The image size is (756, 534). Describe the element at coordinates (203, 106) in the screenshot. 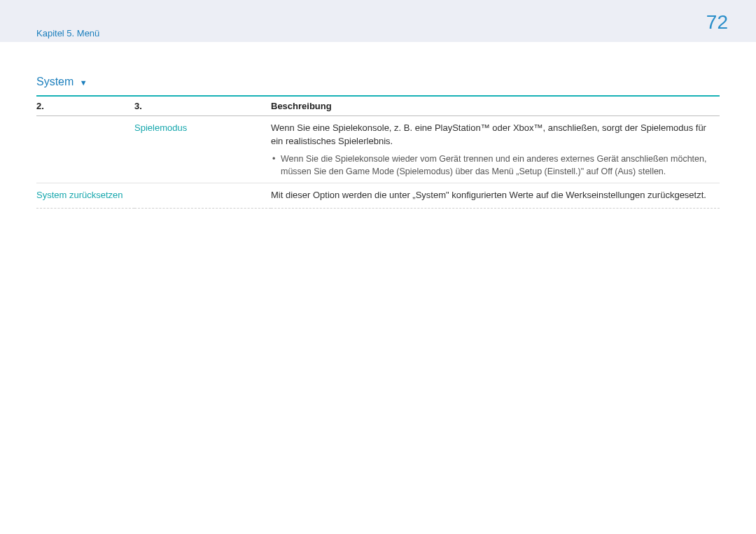

I see `table-header-col2: 3.` at that location.